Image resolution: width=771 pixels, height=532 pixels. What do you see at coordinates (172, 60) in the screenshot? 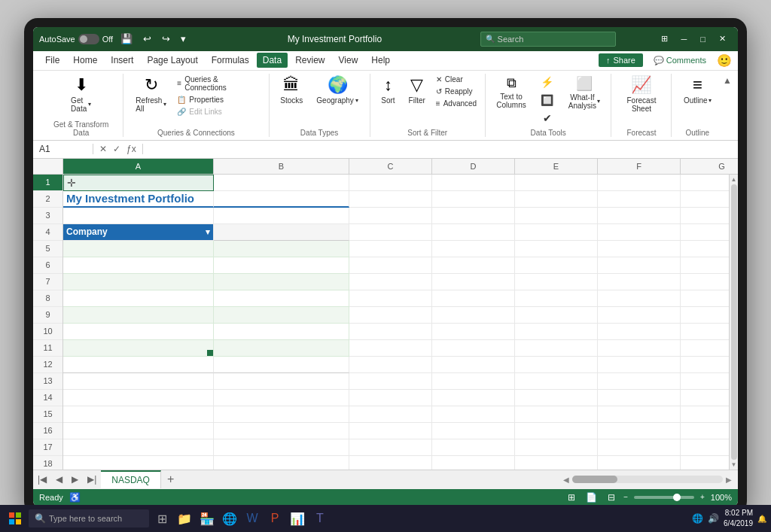
I see `menu-page-layout: Page Layout` at bounding box center [172, 60].